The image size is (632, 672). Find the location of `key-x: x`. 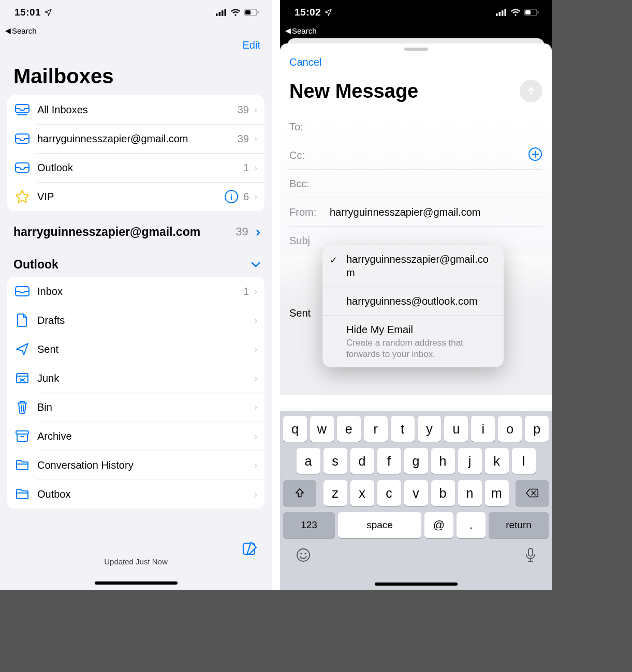

key-x: x is located at coordinates (362, 493).